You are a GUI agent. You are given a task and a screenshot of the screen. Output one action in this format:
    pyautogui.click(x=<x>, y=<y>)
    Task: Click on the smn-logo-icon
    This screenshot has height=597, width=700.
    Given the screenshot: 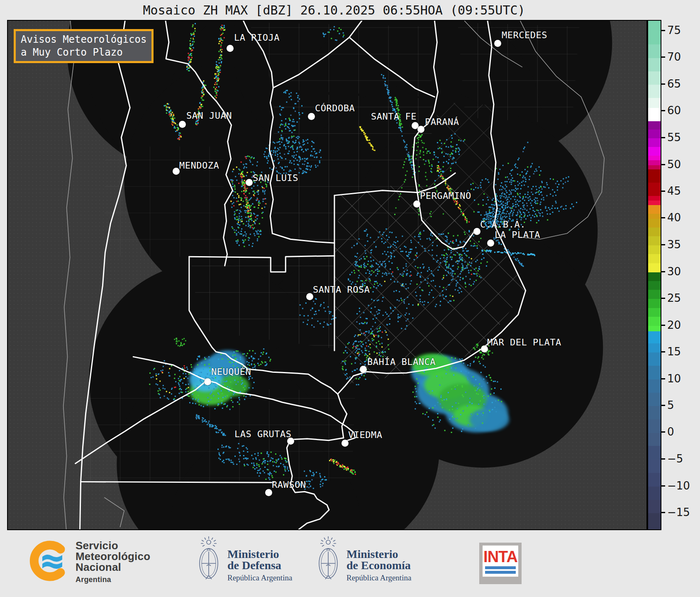 What is the action you would take?
    pyautogui.click(x=49, y=561)
    